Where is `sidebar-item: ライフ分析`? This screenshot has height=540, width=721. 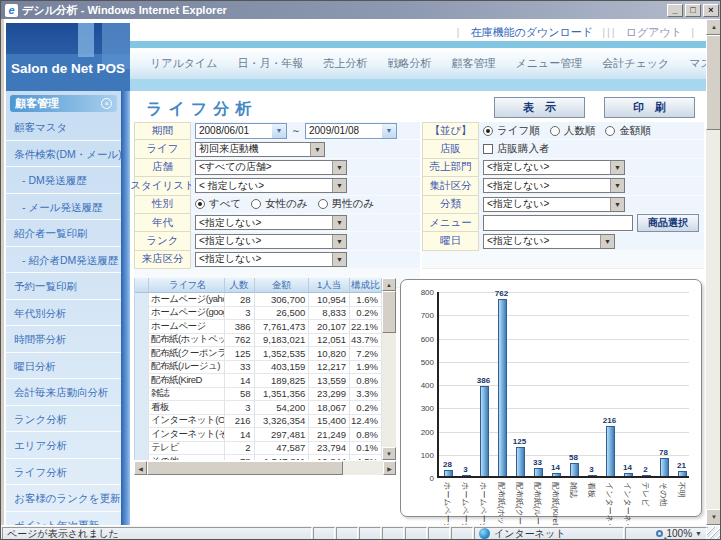
sidebar-item: ライフ分析 is located at coordinates (64, 472).